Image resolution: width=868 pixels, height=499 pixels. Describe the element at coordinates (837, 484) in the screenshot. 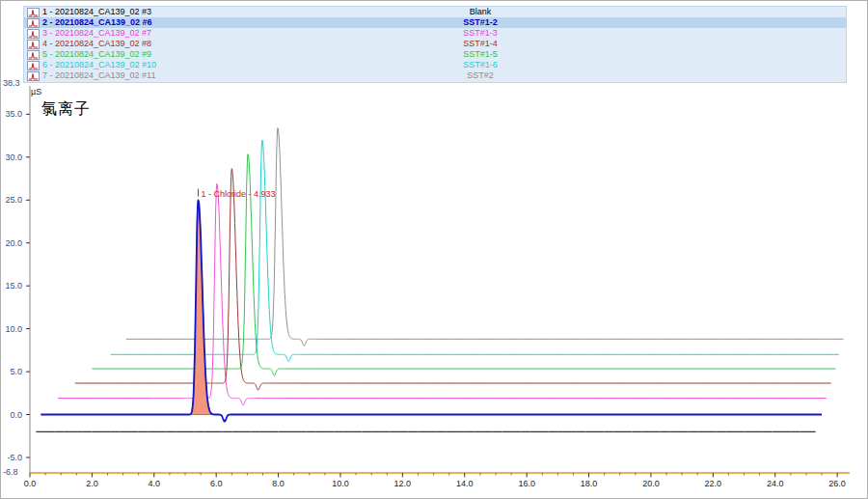

I see `svg-text: 26.0` at that location.